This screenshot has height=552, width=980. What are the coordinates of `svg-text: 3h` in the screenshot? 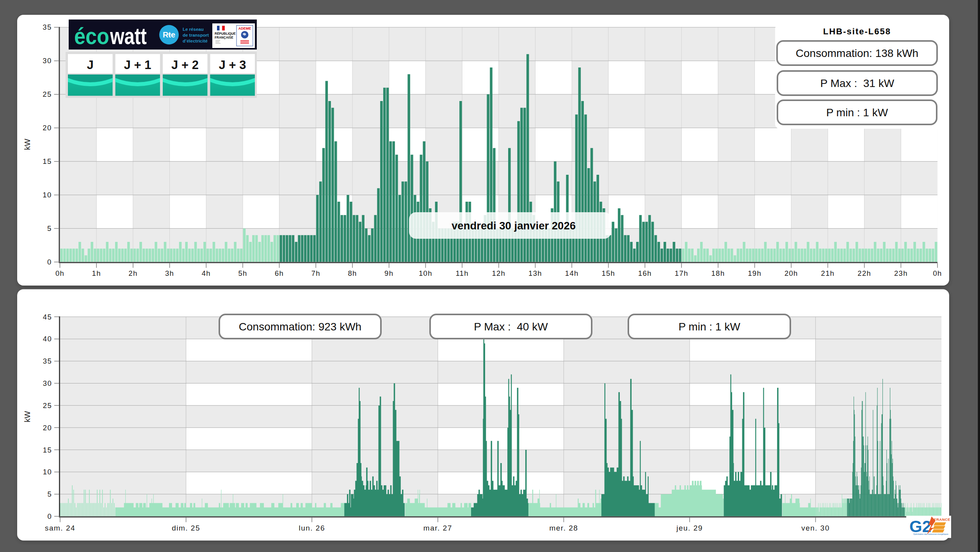 It's located at (169, 273).